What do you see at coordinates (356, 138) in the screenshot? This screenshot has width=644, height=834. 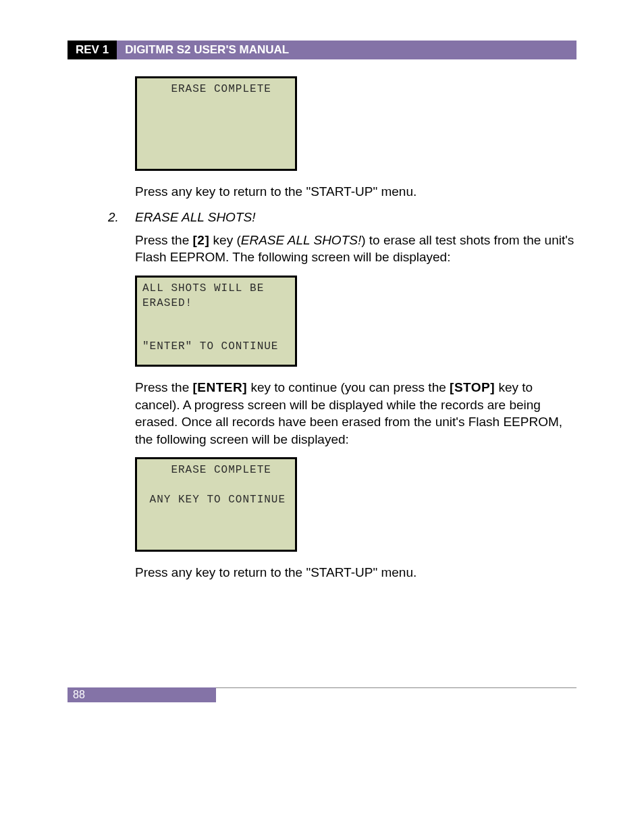 I see `content-block-1: ERASE COMPLETE Press any key to return t…` at bounding box center [356, 138].